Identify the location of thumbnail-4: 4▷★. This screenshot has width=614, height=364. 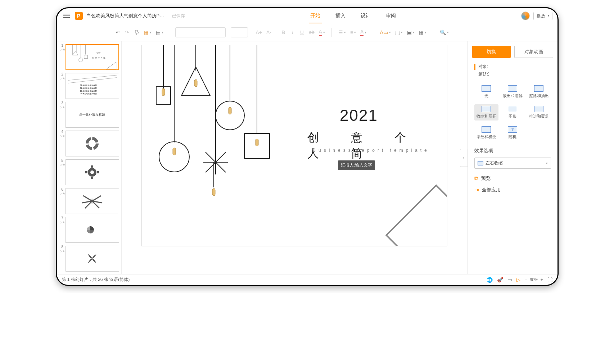
(89, 144).